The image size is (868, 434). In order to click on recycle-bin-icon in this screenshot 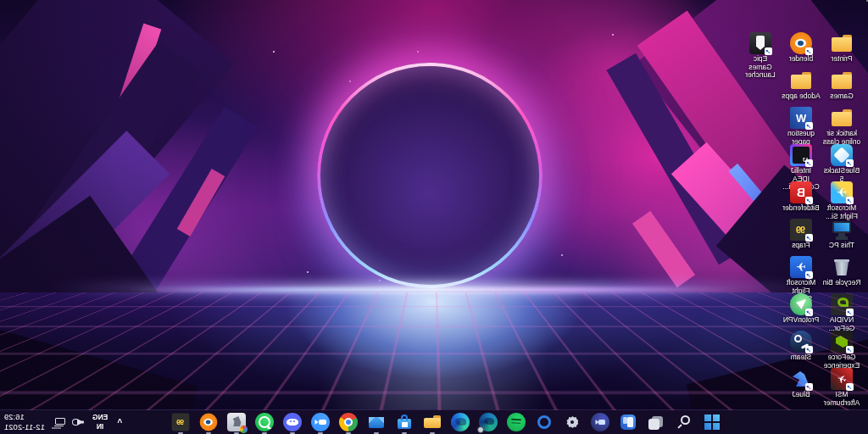, I will do `click(842, 267)`.